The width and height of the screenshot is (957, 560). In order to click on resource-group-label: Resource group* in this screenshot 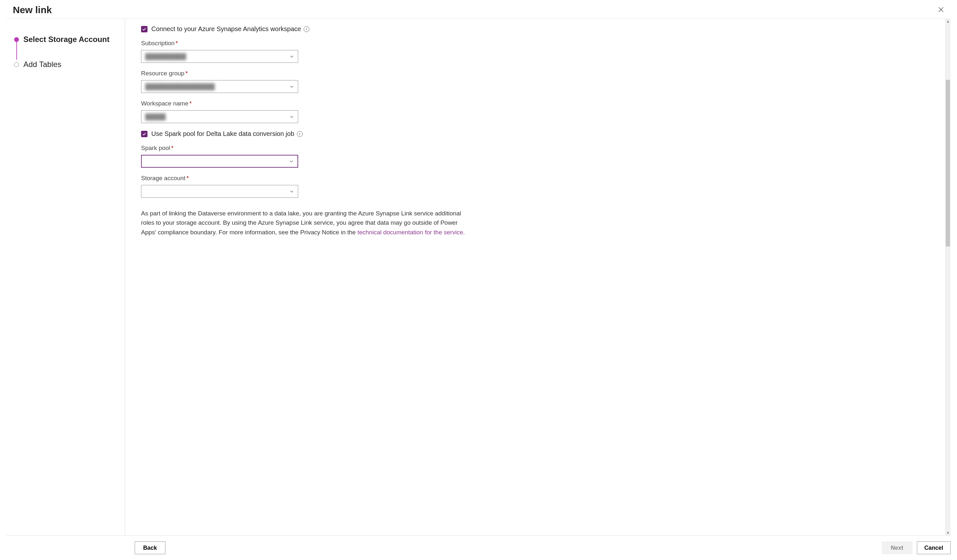, I will do `click(538, 74)`.